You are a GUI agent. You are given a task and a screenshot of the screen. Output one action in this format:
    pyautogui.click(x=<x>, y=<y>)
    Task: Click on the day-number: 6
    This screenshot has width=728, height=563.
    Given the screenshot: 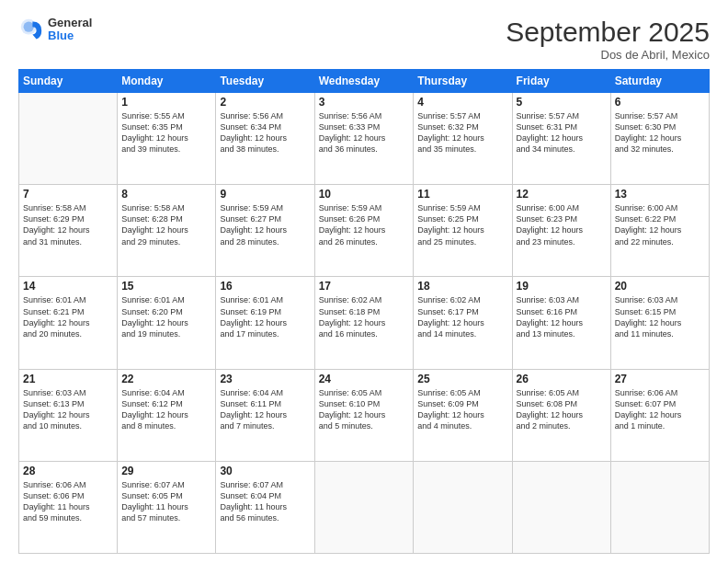 What is the action you would take?
    pyautogui.click(x=660, y=102)
    